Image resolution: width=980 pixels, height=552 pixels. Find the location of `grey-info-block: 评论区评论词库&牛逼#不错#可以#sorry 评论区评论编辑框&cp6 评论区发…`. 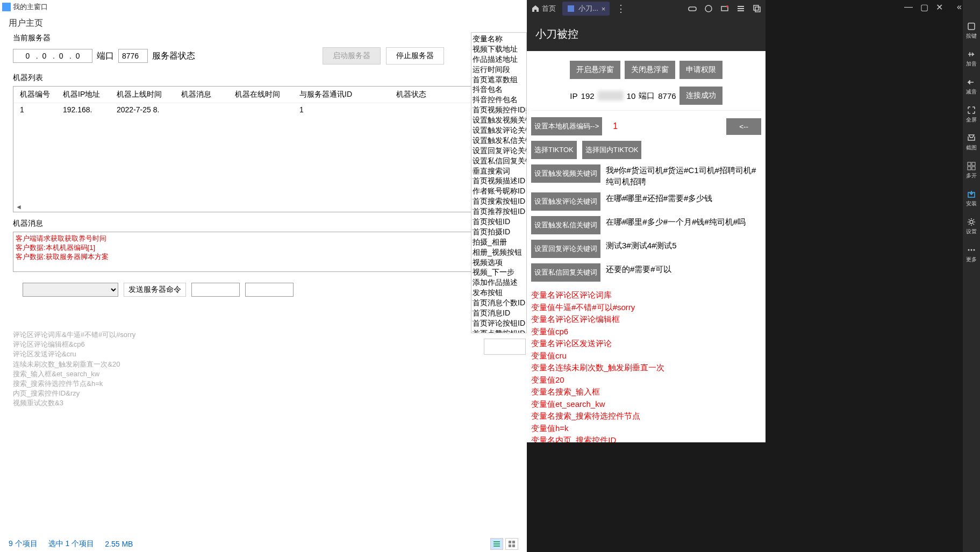

grey-info-block: 评论区评论词库&牛逼#不错#可以#sorry 评论区评论编辑框&cp6 评论区发… is located at coordinates (263, 365).